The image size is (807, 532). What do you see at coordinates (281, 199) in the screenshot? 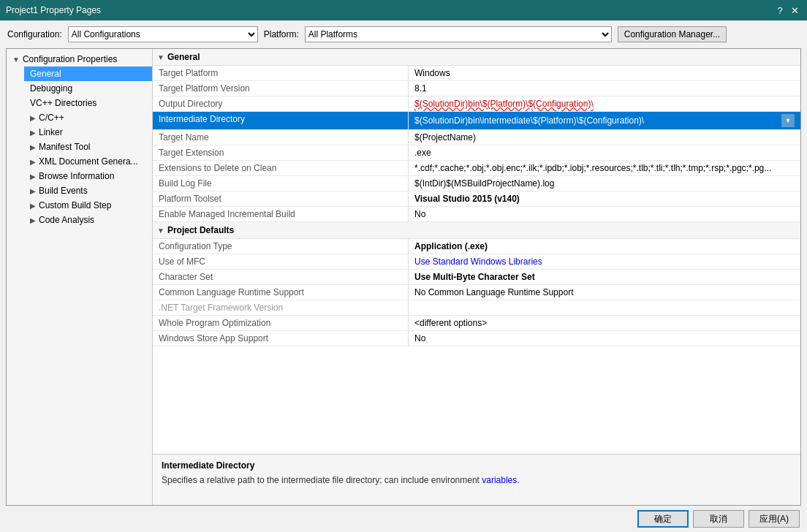
I see `prop-name-platform-toolset: Platform Toolset` at bounding box center [281, 199].